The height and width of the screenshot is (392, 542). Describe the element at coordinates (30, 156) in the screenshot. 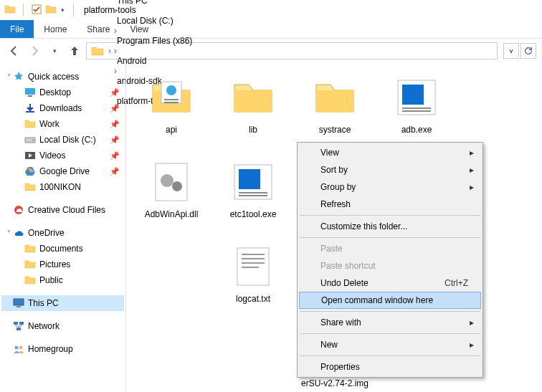

I see `videos-icon` at that location.